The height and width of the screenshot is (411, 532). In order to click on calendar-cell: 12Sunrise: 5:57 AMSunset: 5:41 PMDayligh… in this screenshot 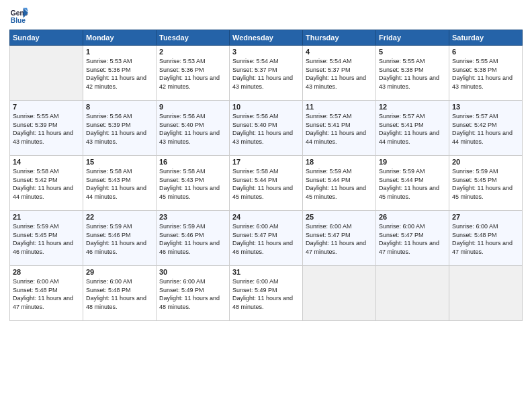, I will do `click(412, 128)`.